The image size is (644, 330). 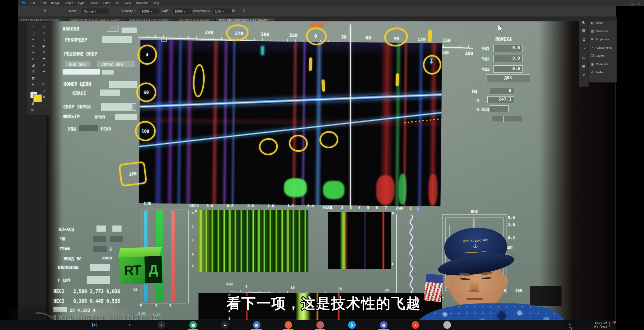 What do you see at coordinates (384, 325) in the screenshot?
I see `taskbar-app-icon-9: ◍` at bounding box center [384, 325].